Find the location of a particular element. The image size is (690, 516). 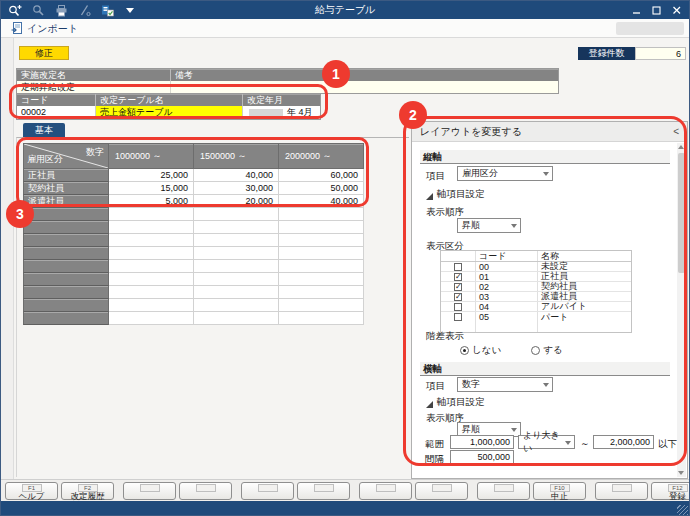

panel-collapse-button: < is located at coordinates (676, 132).